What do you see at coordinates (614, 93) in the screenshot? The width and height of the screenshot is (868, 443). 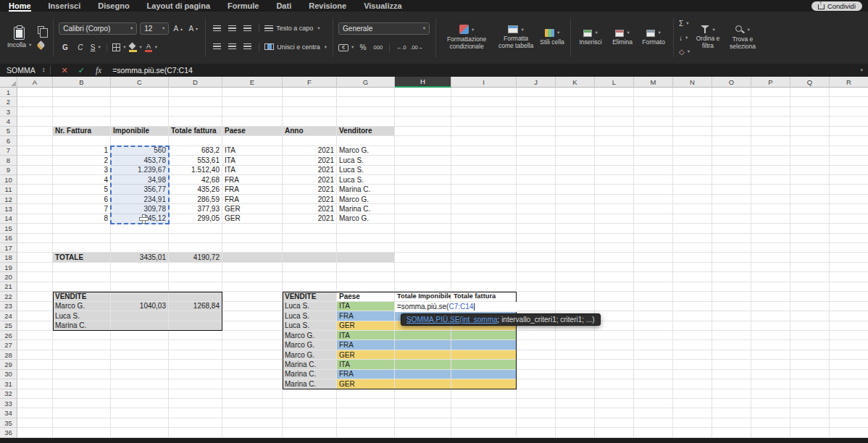 I see `grid-cell-L1` at bounding box center [614, 93].